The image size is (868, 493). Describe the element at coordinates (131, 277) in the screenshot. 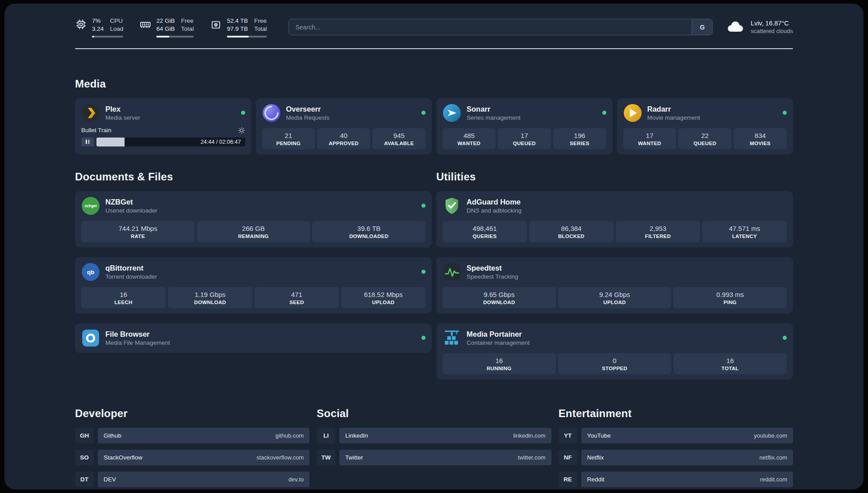

I see `app-subtitle: Torrent downloader` at that location.